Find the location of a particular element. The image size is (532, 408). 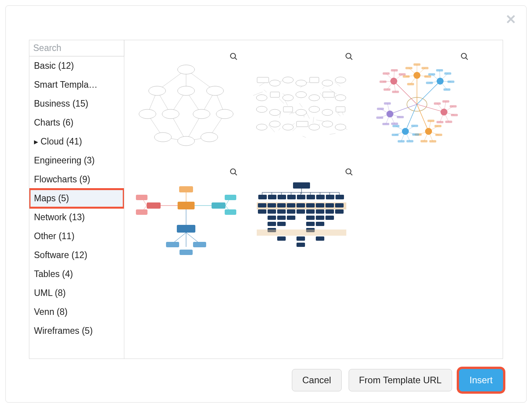

close-icon: ✕ is located at coordinates (511, 19).